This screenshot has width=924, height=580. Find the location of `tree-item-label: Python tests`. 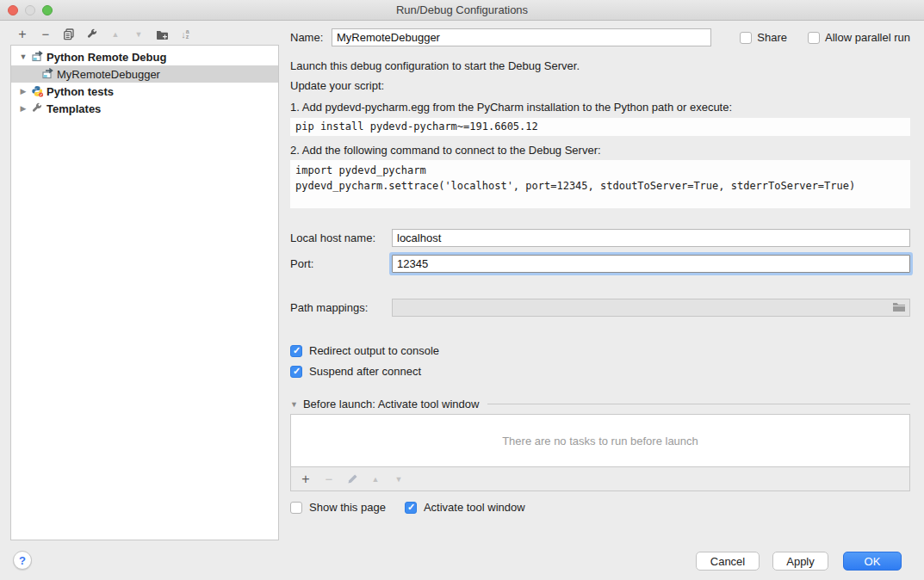

tree-item-label: Python tests is located at coordinates (80, 91).